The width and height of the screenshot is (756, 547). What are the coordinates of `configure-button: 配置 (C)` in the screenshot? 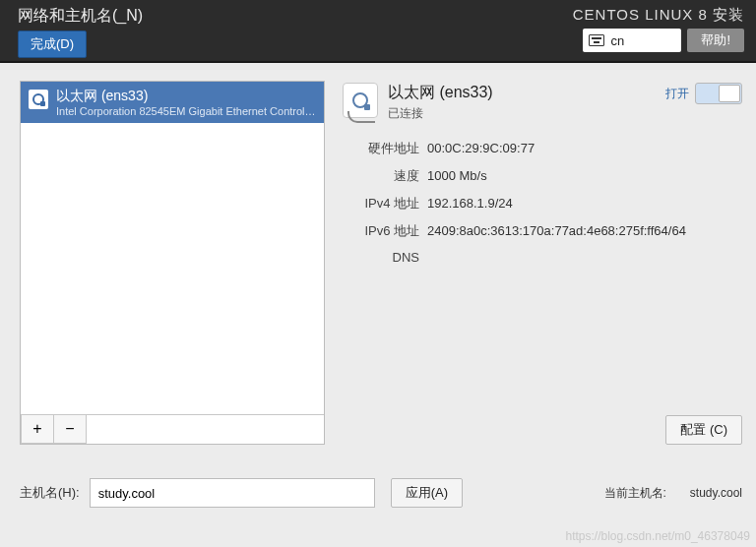 It's located at (704, 430).